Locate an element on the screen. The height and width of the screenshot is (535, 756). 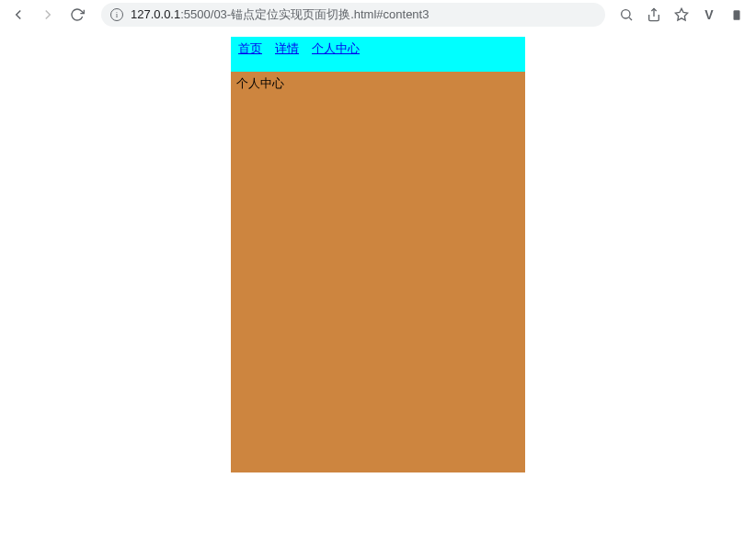
url-port: :5500 is located at coordinates (195, 15).